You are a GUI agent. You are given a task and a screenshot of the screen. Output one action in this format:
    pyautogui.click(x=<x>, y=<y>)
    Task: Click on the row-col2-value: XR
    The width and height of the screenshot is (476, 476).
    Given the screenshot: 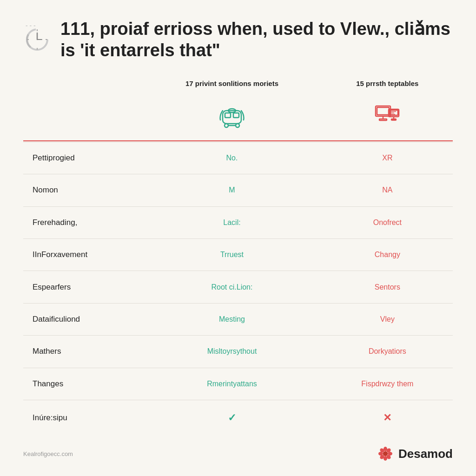 What is the action you would take?
    pyautogui.click(x=388, y=158)
    